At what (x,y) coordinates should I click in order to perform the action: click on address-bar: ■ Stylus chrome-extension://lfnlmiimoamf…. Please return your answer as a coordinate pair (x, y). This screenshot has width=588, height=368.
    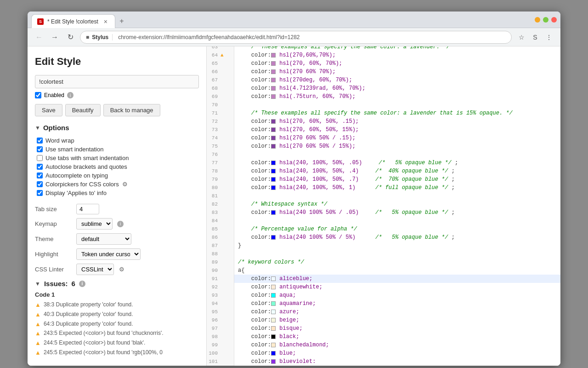
    Looking at the image, I should click on (296, 37).